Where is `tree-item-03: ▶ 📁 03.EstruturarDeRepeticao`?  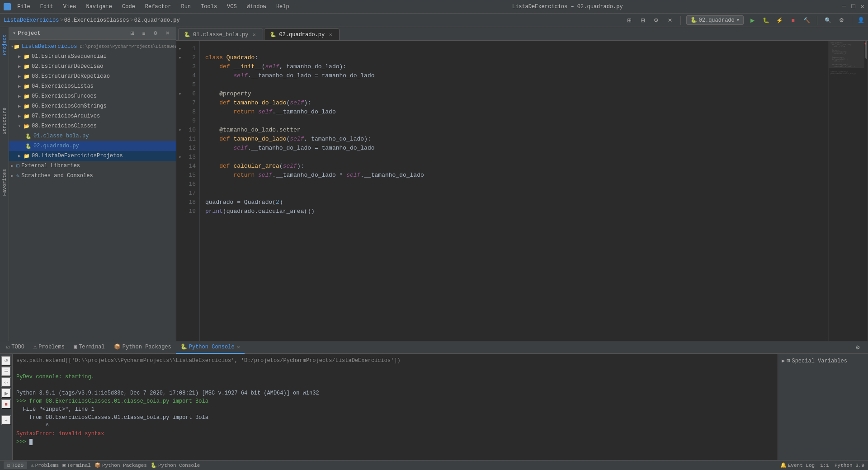 tree-item-03: ▶ 📁 03.EstruturarDeRepeticao is located at coordinates (92, 76).